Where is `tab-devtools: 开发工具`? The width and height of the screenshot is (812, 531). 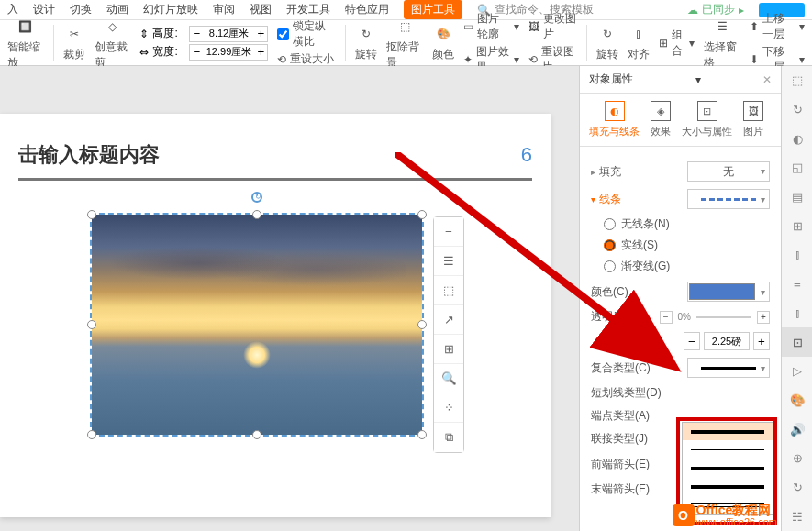 tab-devtools: 开发工具 is located at coordinates (308, 9).